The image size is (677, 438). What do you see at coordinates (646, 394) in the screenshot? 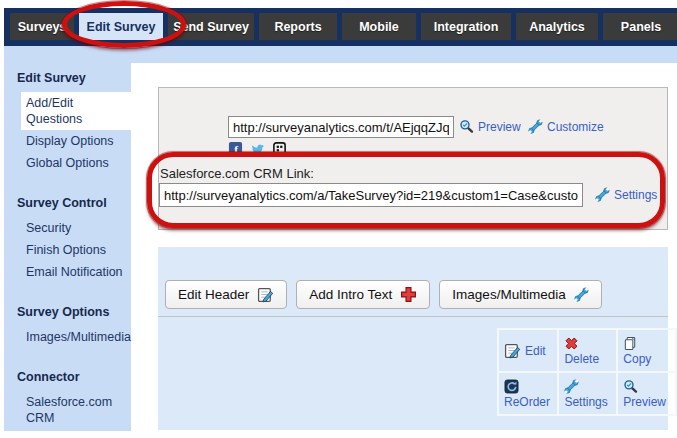
I see `preview-action: Preview` at bounding box center [646, 394].